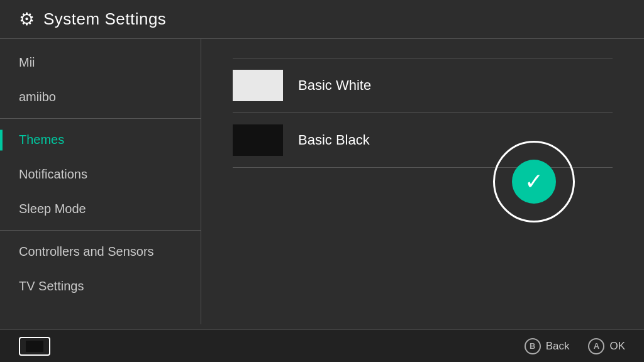 This screenshot has height=362, width=644. Describe the element at coordinates (558, 346) in the screenshot. I see `back-label: Back` at that location.